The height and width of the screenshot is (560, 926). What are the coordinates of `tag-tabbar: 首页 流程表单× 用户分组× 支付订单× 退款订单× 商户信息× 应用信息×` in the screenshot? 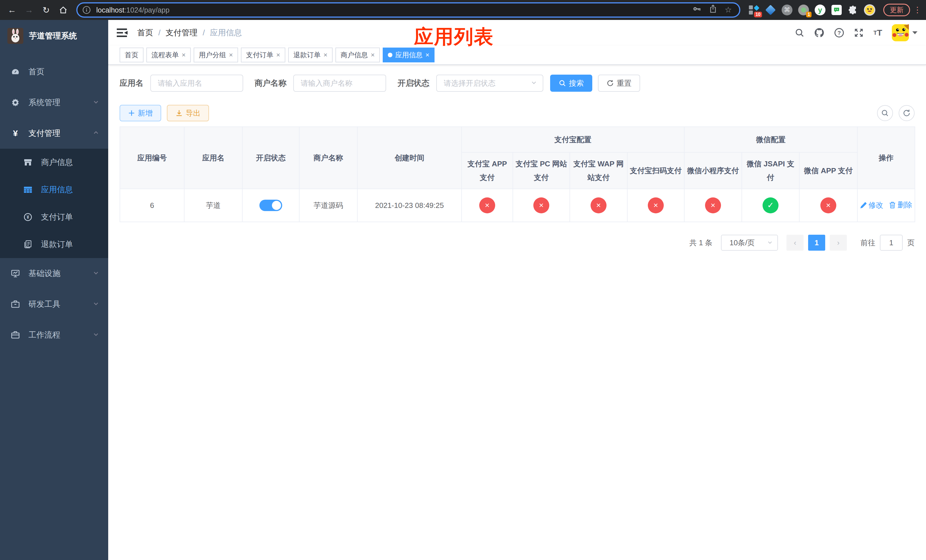 It's located at (517, 55).